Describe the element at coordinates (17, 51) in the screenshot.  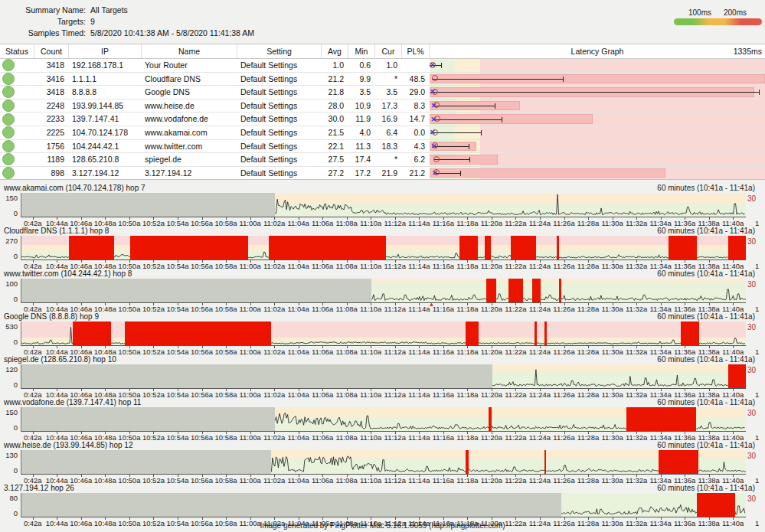
I see `column-header-status: Status` at that location.